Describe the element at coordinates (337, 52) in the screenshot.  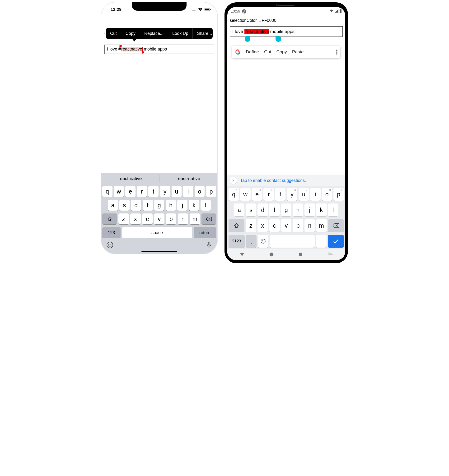
I see `menu-more` at that location.